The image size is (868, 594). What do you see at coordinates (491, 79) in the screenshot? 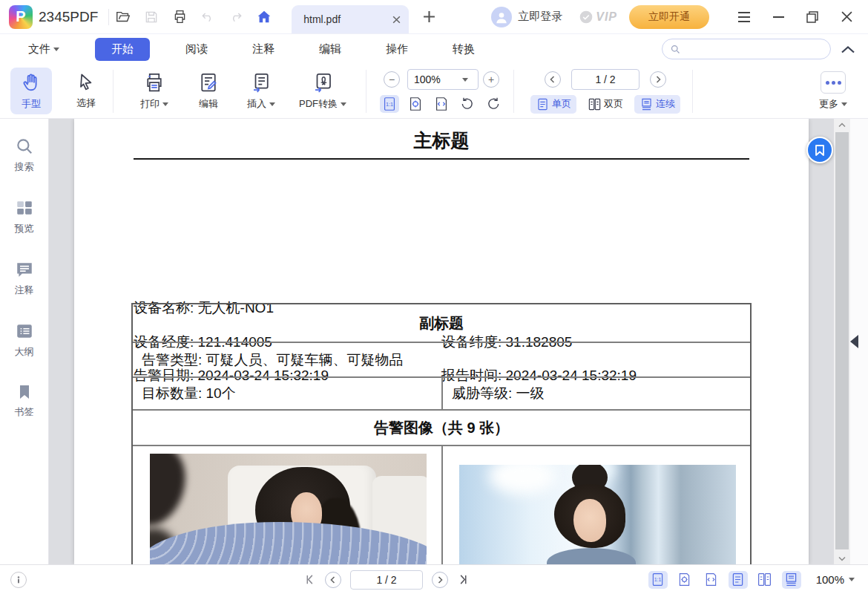
I see `zoom-in-icon: +` at bounding box center [491, 79].